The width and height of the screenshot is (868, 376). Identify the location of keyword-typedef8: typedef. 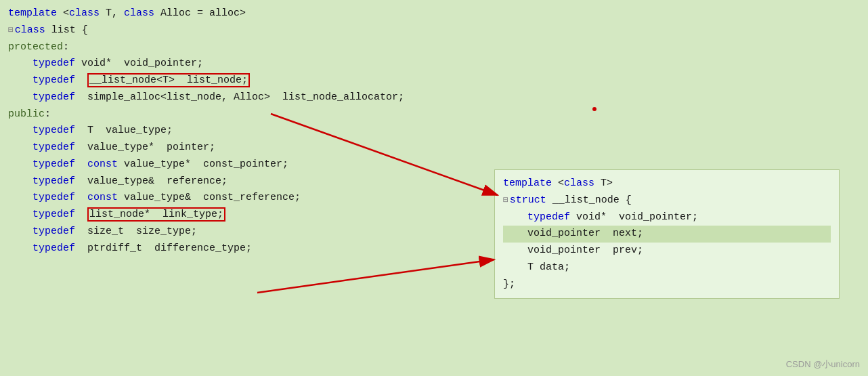
(54, 198).